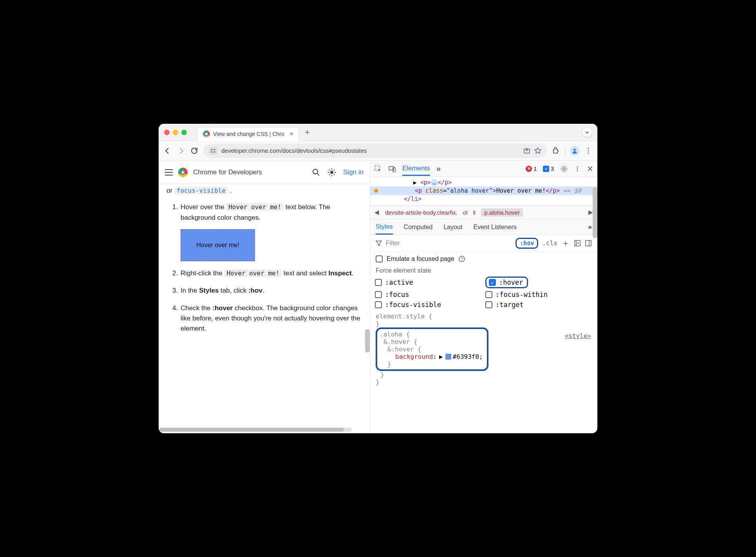  What do you see at coordinates (255, 207) in the screenshot?
I see `code-hover-me-1: Hover over me!` at bounding box center [255, 207].